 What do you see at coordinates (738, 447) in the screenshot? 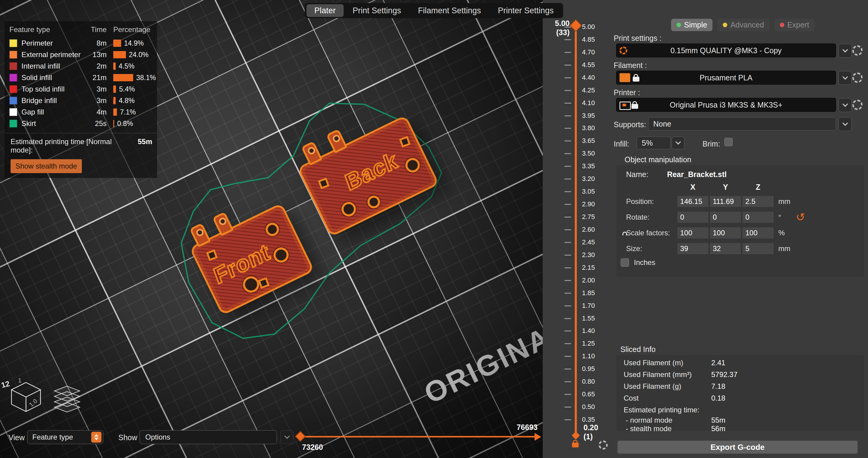
I see `export-gcode-button: Export G-code` at bounding box center [738, 447].